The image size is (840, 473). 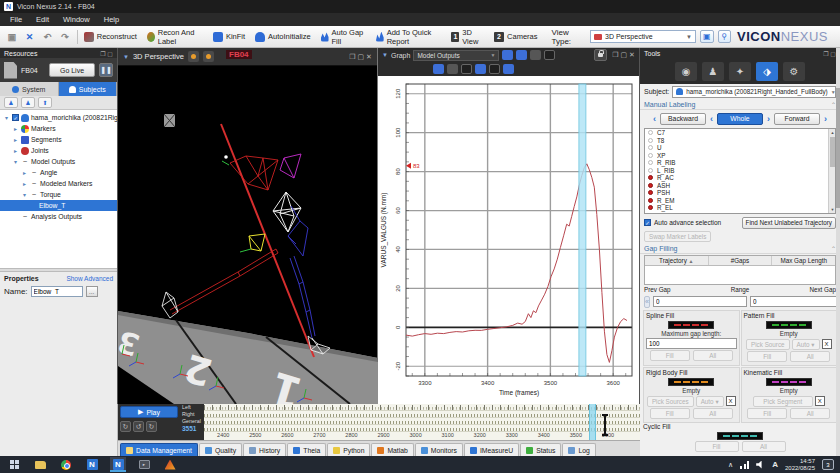 I want to click on play-button: ▶ Play, so click(x=149, y=412).